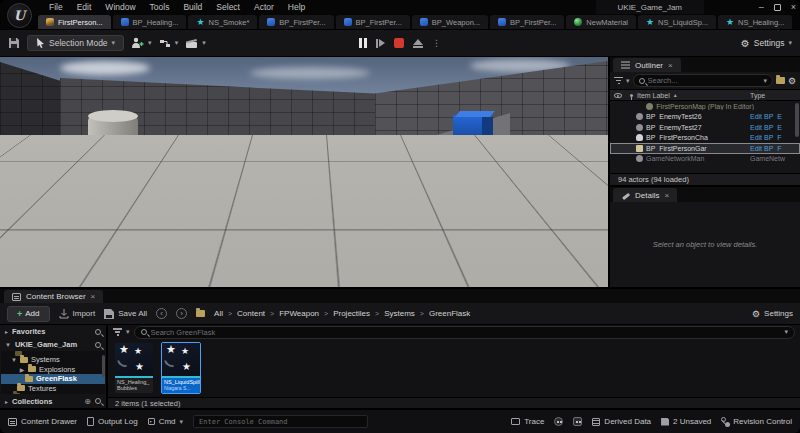  I want to click on tab-bp-firstper-1: BP_FirstPer..., so click(296, 22).